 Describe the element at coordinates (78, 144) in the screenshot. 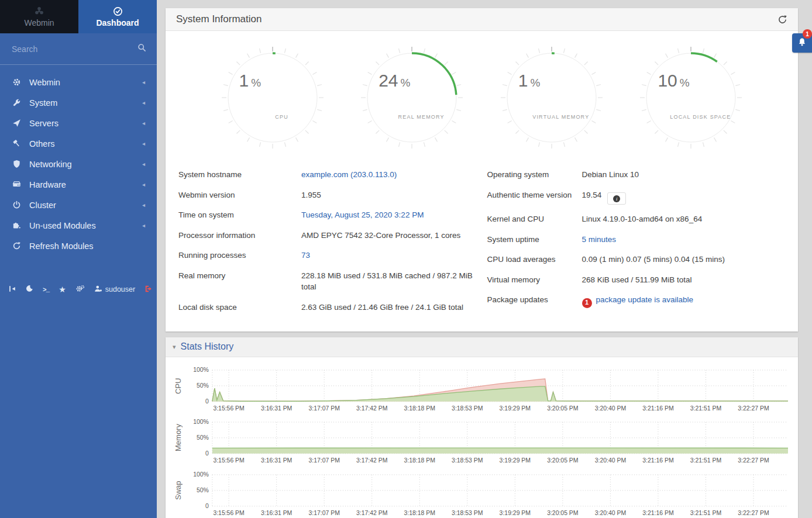

I see `sidebar-item-others: Others◂` at that location.